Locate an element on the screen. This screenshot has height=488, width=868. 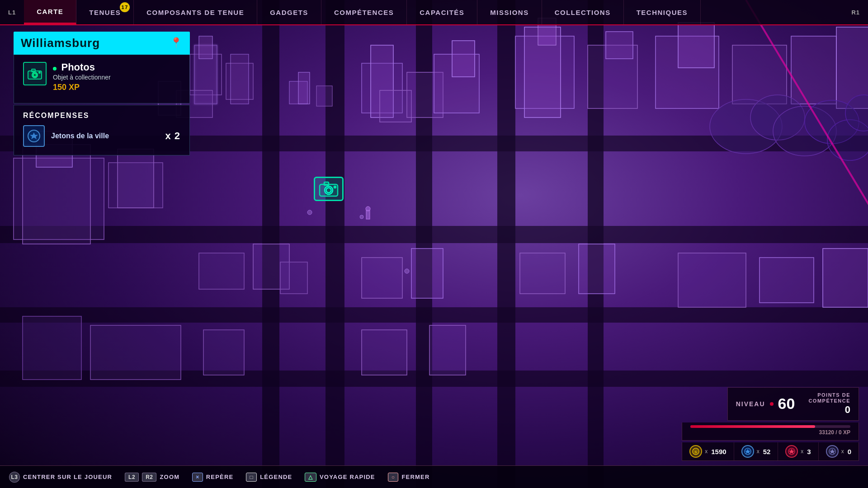
currency-row: S x 1590 x 52 x 3 is located at coordinates (770, 452).